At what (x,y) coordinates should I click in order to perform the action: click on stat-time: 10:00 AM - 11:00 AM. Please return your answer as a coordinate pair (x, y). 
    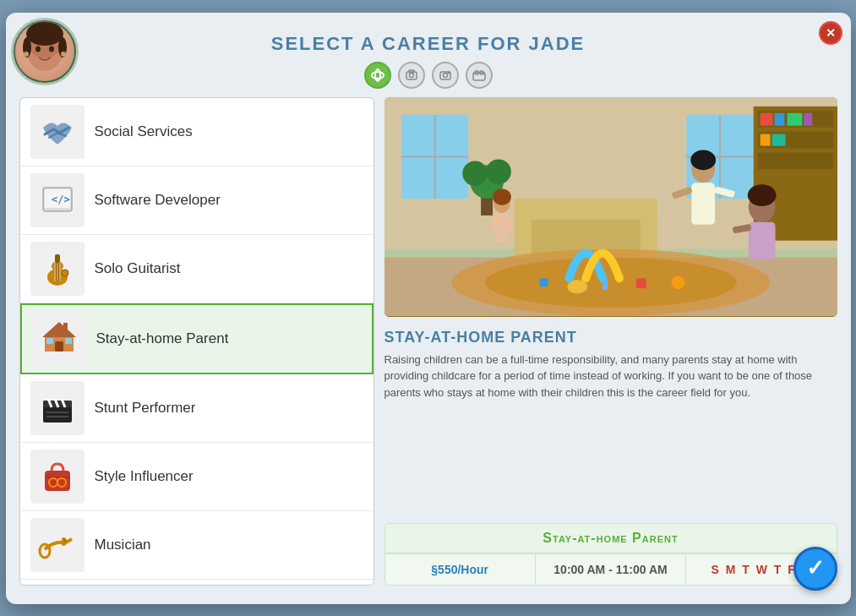
    Looking at the image, I should click on (611, 570).